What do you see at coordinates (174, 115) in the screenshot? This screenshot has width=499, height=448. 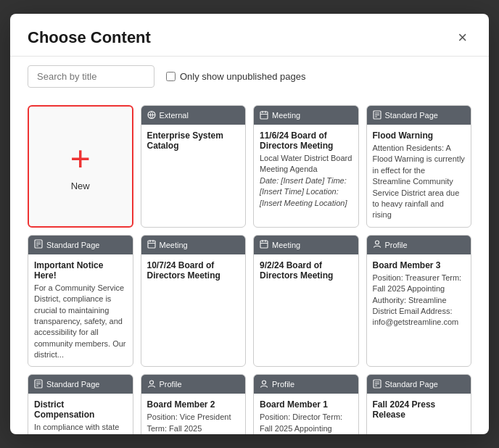 I see `card-type-label: External` at bounding box center [174, 115].